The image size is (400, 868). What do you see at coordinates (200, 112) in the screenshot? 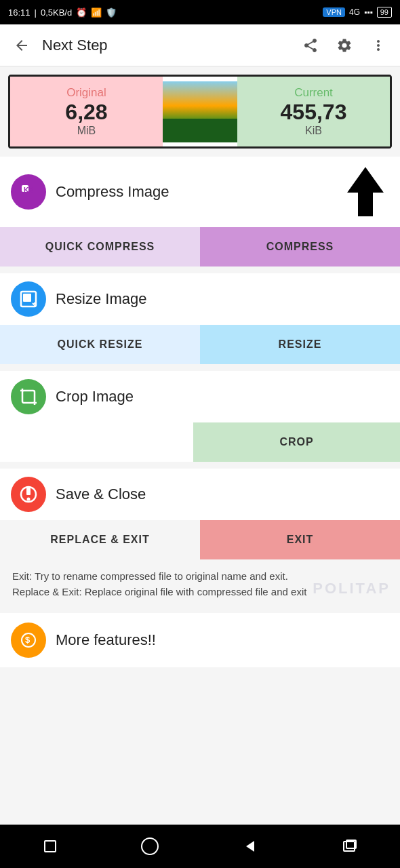
I see `image-thumbnail` at bounding box center [200, 112].